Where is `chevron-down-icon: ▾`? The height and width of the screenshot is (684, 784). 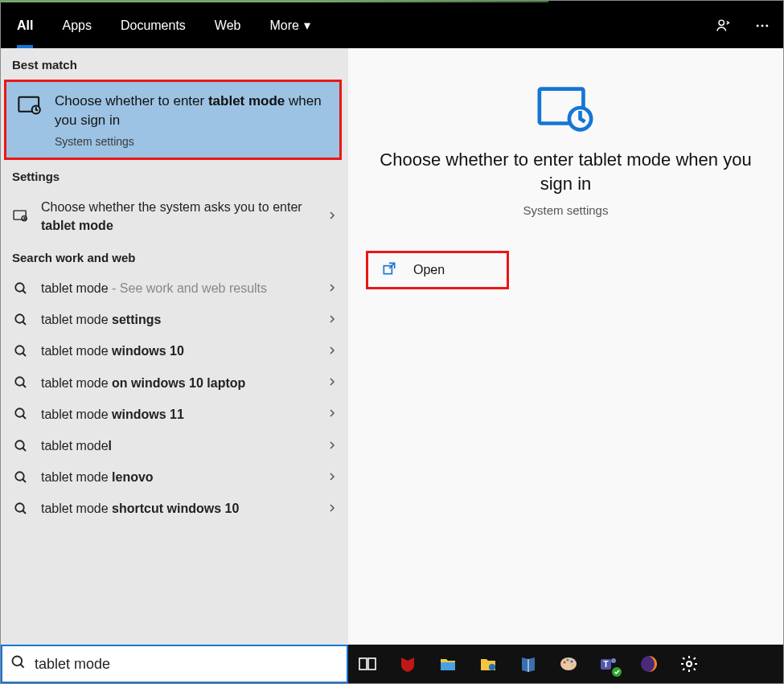 chevron-down-icon: ▾ is located at coordinates (307, 26).